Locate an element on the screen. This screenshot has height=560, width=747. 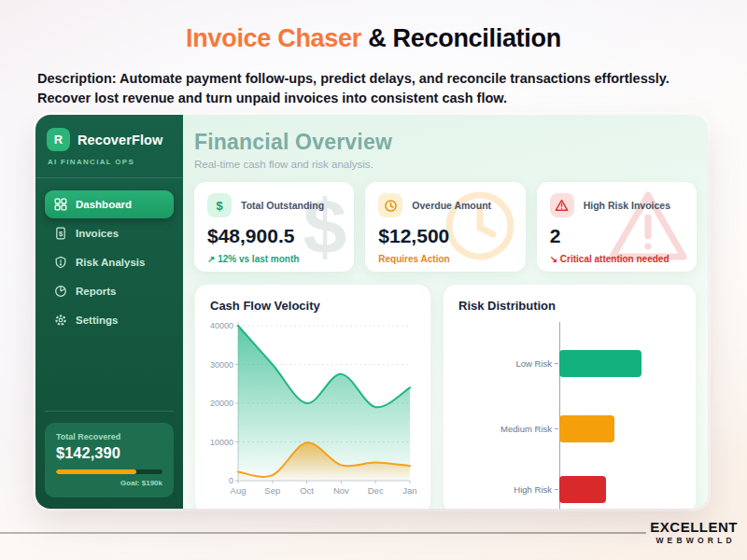
sidebar-menu: Dashboard $ Invoices Risk Analysis is located at coordinates (109, 257).